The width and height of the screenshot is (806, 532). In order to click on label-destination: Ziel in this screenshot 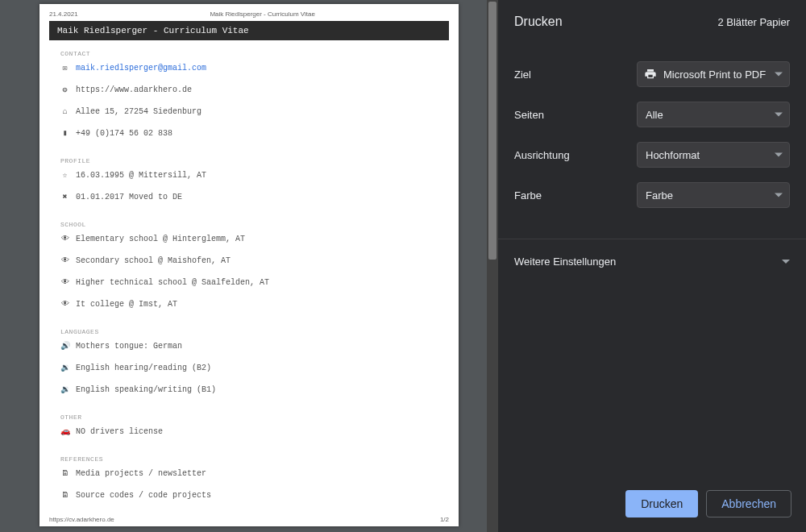, I will do `click(522, 74)`.